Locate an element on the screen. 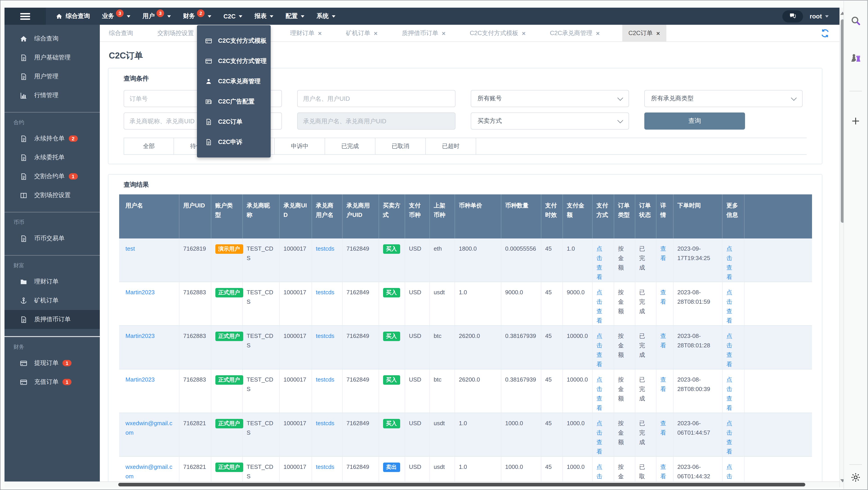 Image resolution: width=868 pixels, height=490 pixels. status-tab-all: 全部 is located at coordinates (149, 146).